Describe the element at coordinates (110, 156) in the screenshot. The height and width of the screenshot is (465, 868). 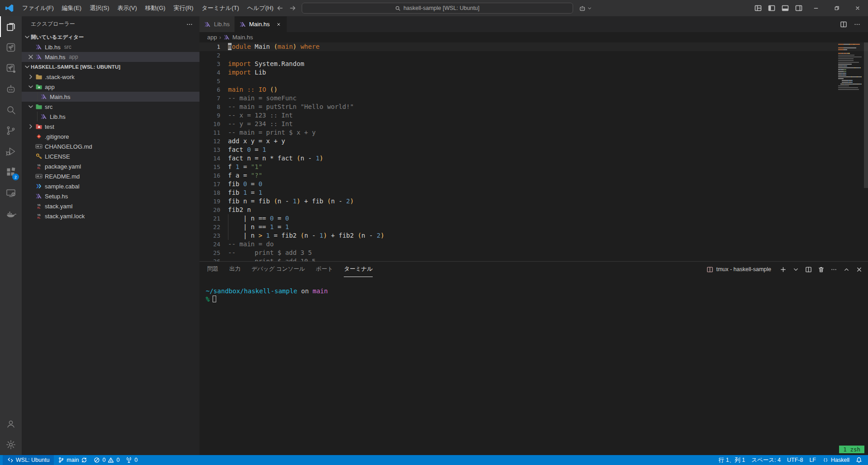
I see `tree-file-LICENSE: LICENSE` at that location.